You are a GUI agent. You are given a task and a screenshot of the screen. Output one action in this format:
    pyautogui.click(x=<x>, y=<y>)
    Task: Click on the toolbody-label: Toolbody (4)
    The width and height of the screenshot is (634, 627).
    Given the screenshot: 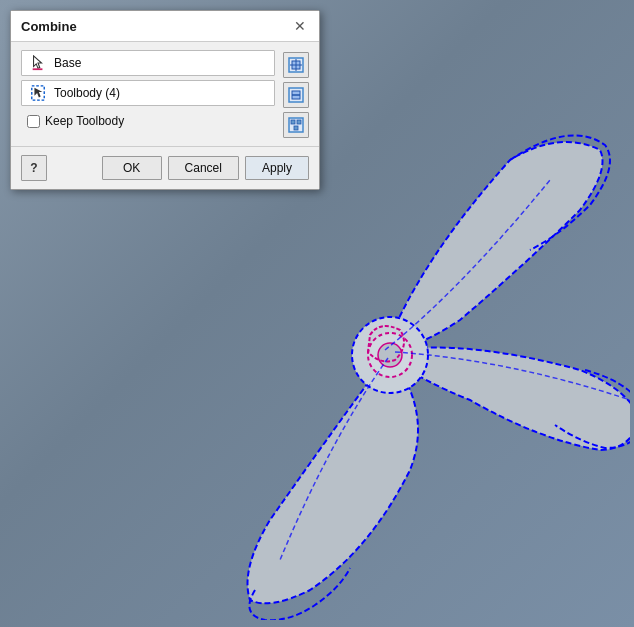 What is the action you would take?
    pyautogui.click(x=87, y=93)
    